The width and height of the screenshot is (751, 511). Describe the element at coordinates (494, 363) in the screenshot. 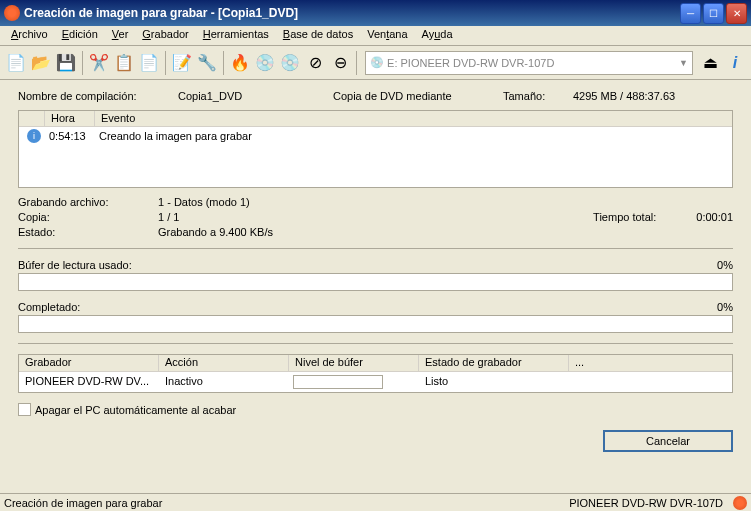

I see `col-state: Estado de grabador` at that location.